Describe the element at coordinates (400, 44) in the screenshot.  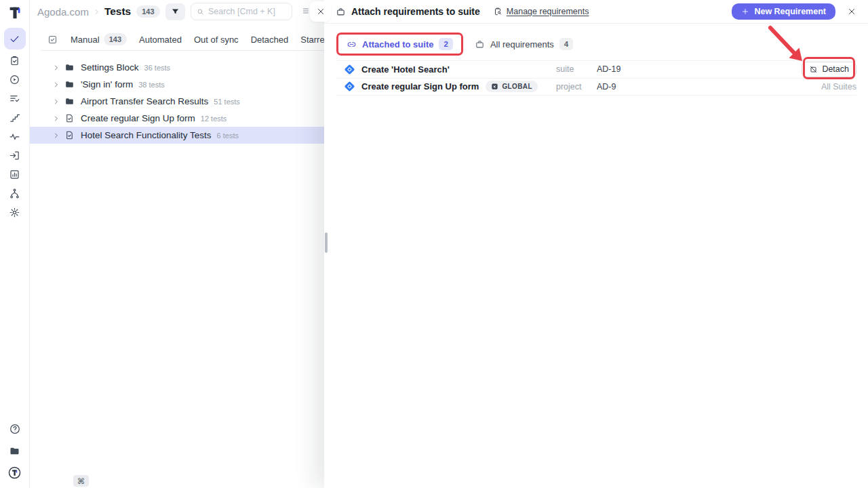
I see `tab-attached-to-suite: Attached to suite 2` at that location.